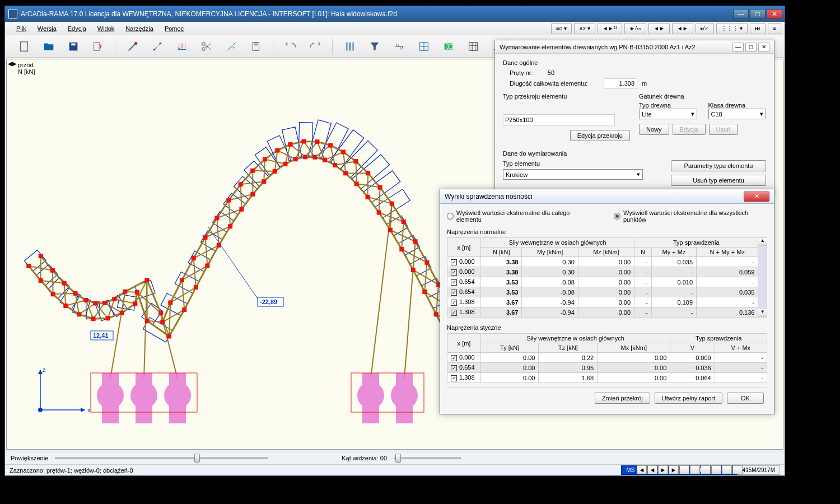 This screenshot has width=840, height=504. I want to click on panel2-close-button: ✕, so click(757, 197).